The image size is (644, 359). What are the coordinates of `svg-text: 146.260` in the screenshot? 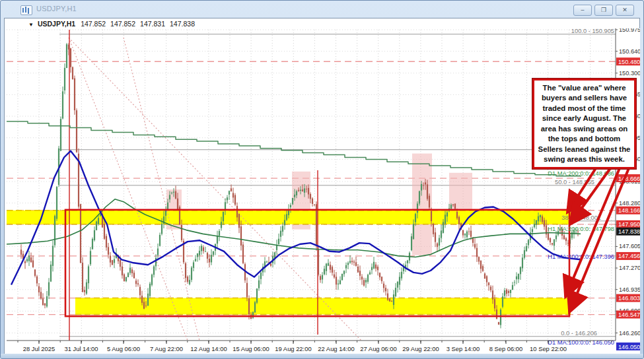 It's located at (629, 333).